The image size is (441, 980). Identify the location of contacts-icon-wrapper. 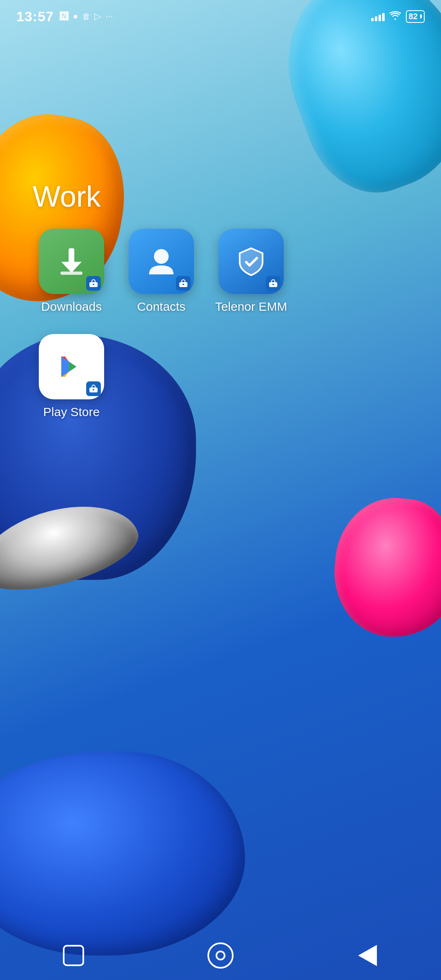
(161, 261).